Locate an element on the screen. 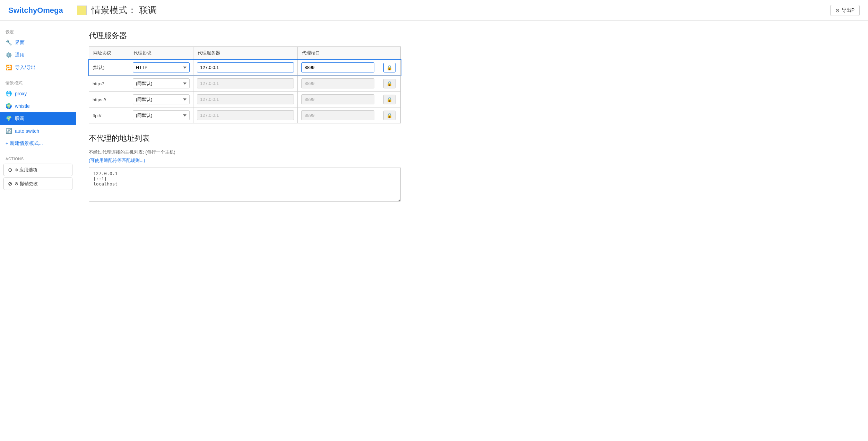 The height and width of the screenshot is (441, 868). auto-switch-icon: 🔄 is located at coordinates (9, 131).